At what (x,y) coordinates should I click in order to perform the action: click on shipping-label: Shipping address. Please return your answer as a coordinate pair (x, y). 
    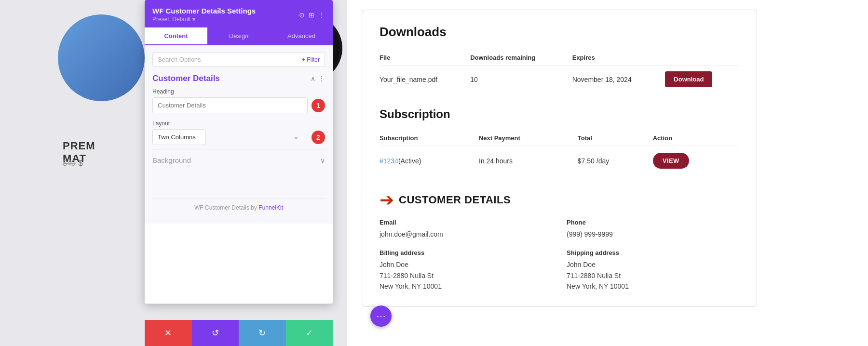
    Looking at the image, I should click on (653, 253).